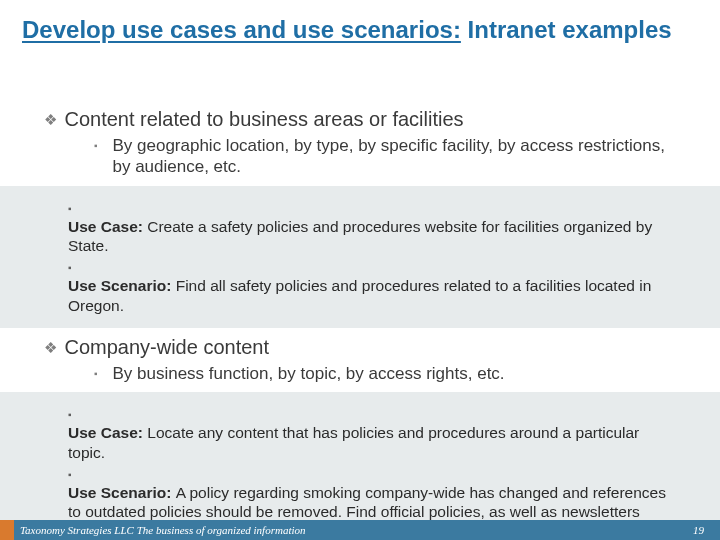  What do you see at coordinates (360, 120) in the screenshot?
I see `bullet-level1: ❖ Content related to business areas or f…` at bounding box center [360, 120].